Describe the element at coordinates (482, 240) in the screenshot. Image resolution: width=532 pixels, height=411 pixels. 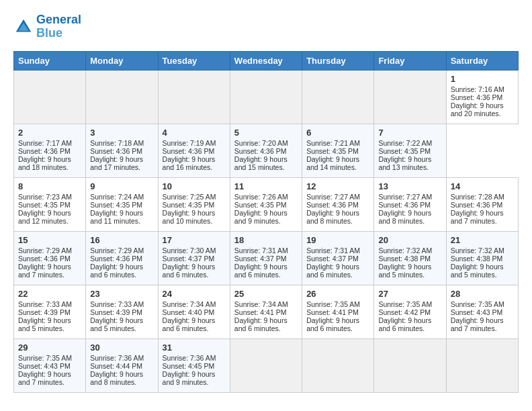
I see `day-number: 21` at that location.